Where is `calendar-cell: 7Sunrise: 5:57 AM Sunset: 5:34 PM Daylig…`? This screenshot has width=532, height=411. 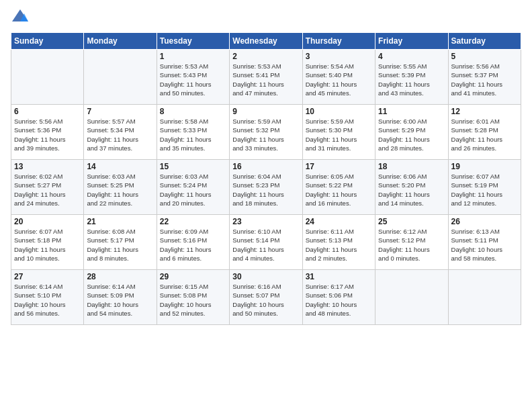
calendar-cell: 7Sunrise: 5:57 AM Sunset: 5:34 PM Daylig… is located at coordinates (120, 132).